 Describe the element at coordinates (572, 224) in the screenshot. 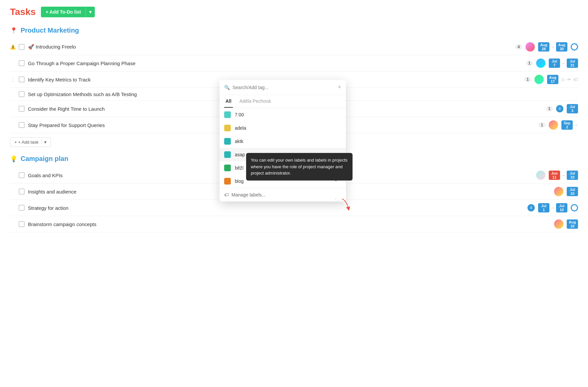

I see `date-badge: Aug10` at that location.